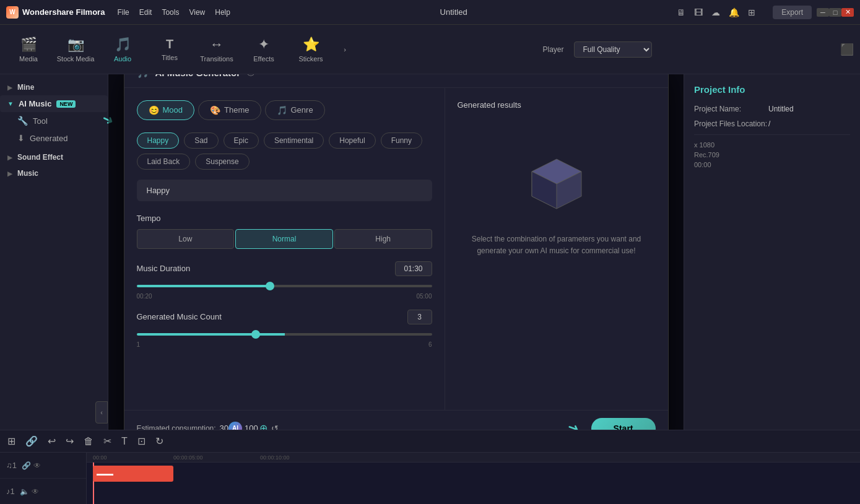 This screenshot has height=504, width=860. What do you see at coordinates (282, 110) in the screenshot?
I see `genre-tab-icon: 🎵` at bounding box center [282, 110].